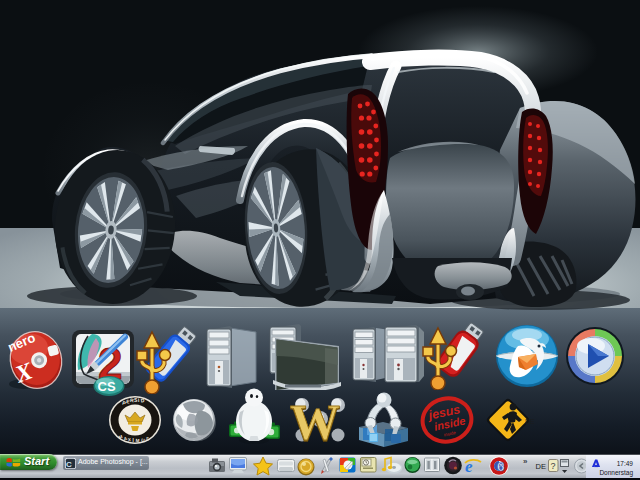 This screenshot has height=480, width=640. What do you see at coordinates (315, 420) in the screenshot?
I see `svg-text: W` at bounding box center [315, 420].